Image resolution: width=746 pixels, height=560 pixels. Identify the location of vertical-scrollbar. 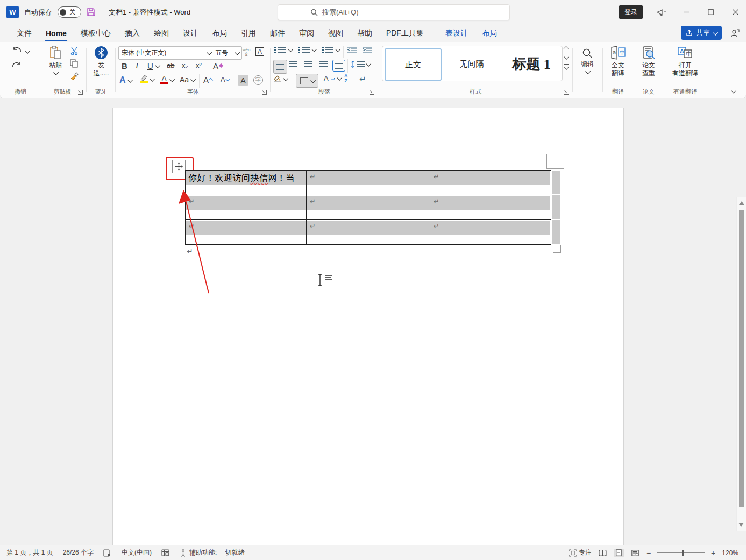
(741, 364).